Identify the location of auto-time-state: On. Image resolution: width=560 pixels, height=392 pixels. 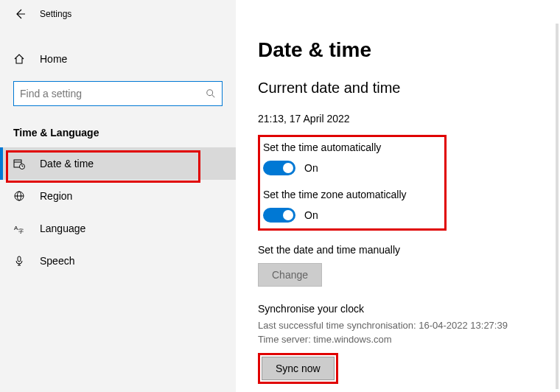
(311, 168).